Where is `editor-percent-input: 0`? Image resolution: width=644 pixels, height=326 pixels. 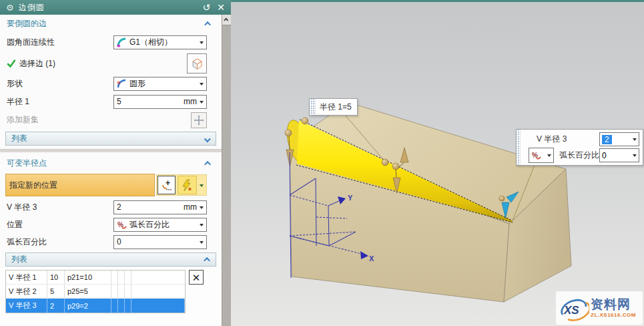
editor-percent-input: 0 is located at coordinates (619, 155).